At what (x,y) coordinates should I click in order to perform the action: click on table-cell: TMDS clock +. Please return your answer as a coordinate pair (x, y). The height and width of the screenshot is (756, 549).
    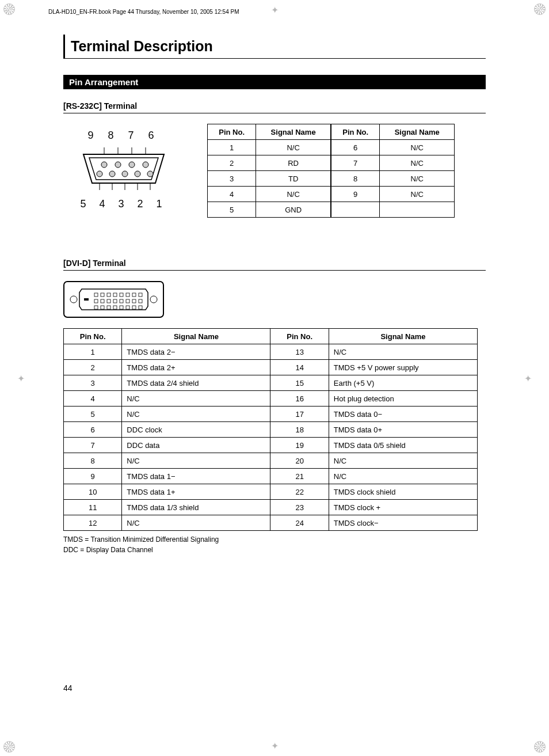
    Looking at the image, I should click on (403, 508).